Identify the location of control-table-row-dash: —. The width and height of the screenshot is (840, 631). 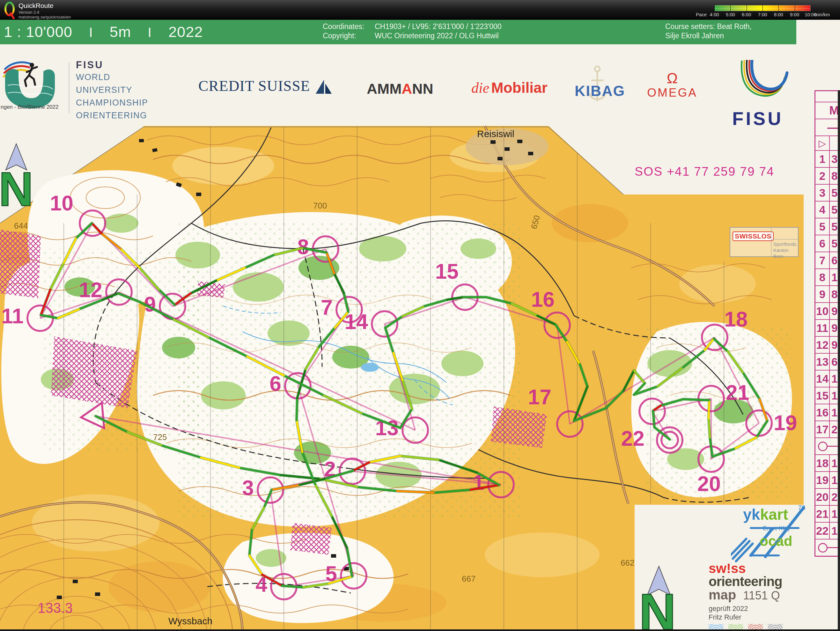
(828, 127).